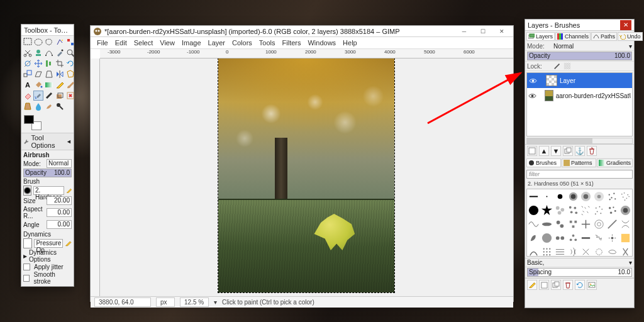 This screenshot has width=644, height=322. I want to click on tool-scissors, so click(28, 53).